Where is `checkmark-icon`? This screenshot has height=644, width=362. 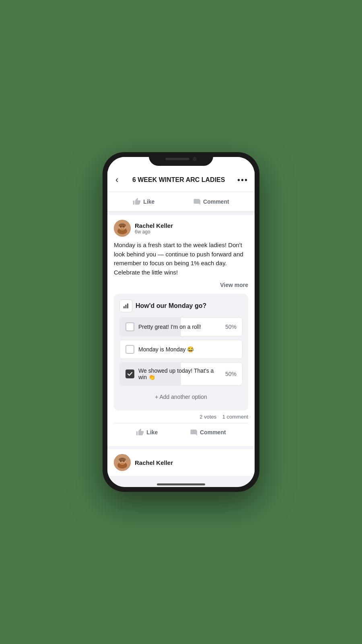
checkmark-icon is located at coordinates (130, 374).